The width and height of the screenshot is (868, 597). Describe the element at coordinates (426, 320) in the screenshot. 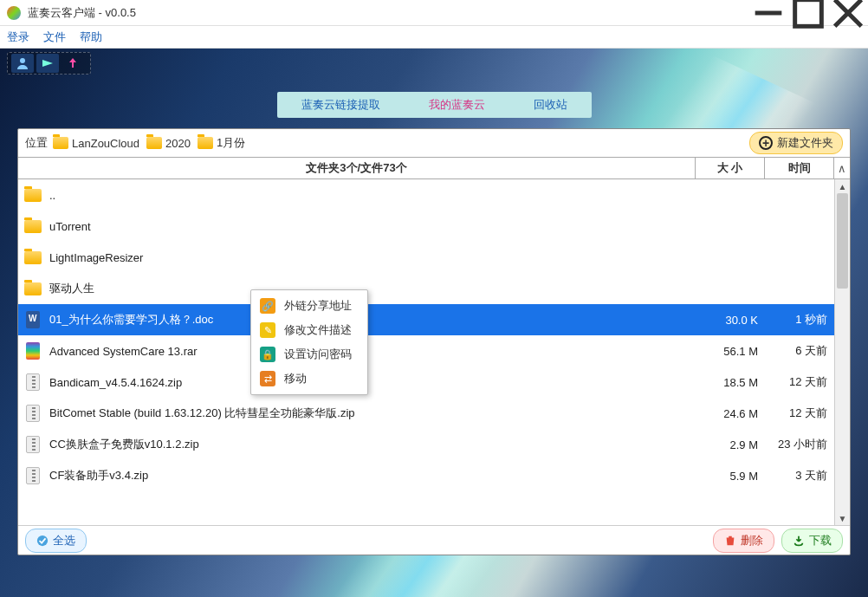

I see `table-row: 01_为什么你需要学习人格？.doc30.0 K1 秒前` at that location.